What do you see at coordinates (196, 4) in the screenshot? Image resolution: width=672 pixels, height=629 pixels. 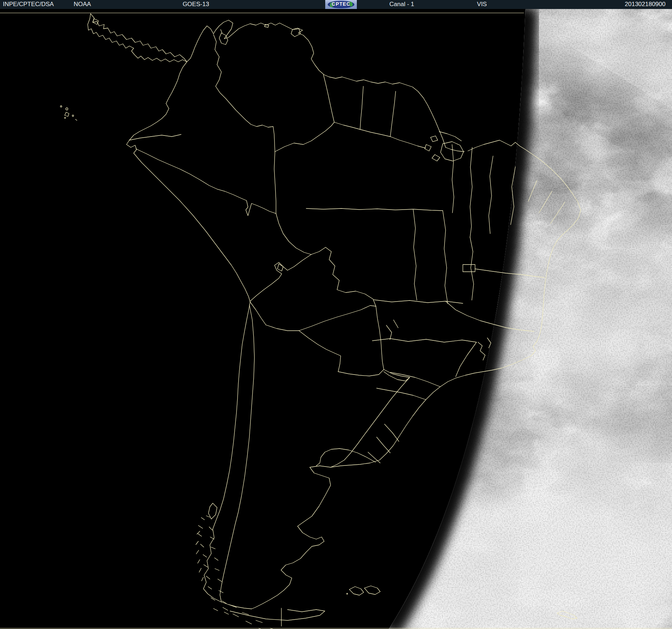 I see `satellite-label: GOES-13` at bounding box center [196, 4].